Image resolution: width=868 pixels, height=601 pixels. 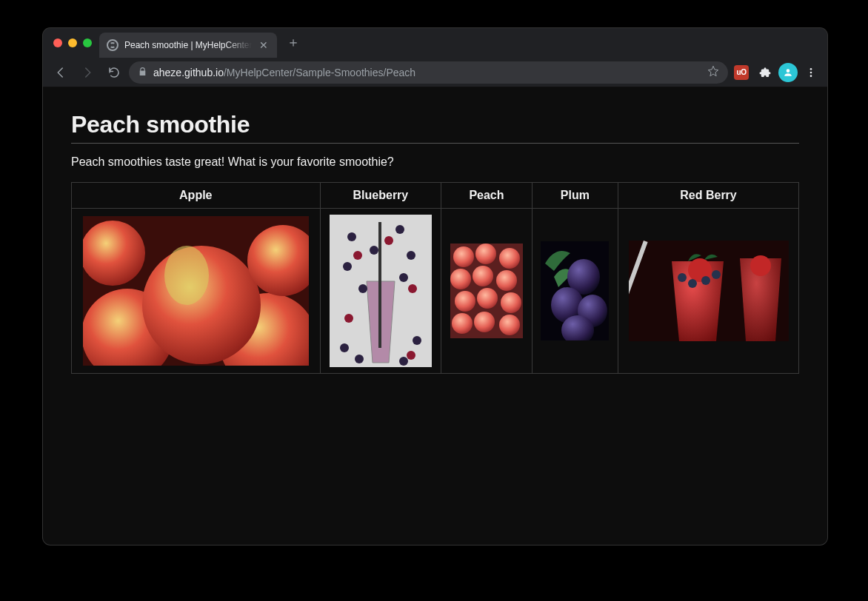 I want to click on col-header-apple: Apple, so click(x=196, y=195).